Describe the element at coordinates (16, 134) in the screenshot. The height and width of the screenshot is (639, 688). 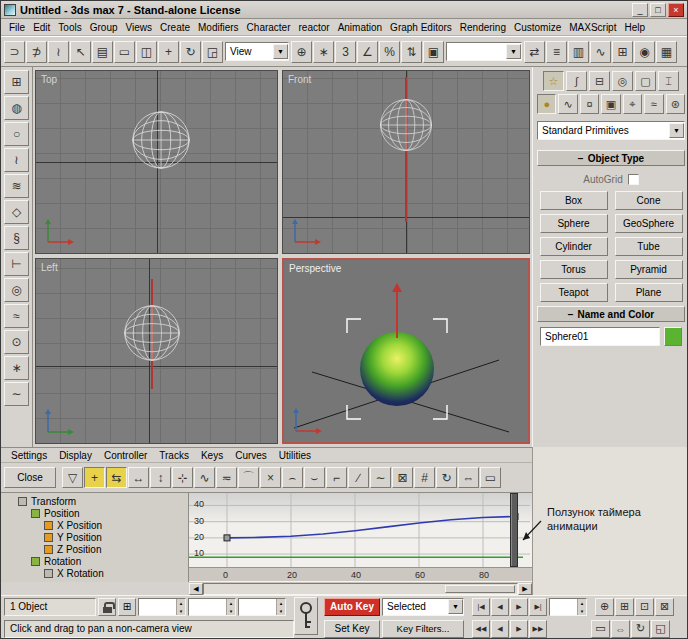
I see `soft-body-collection-icon: ○` at that location.